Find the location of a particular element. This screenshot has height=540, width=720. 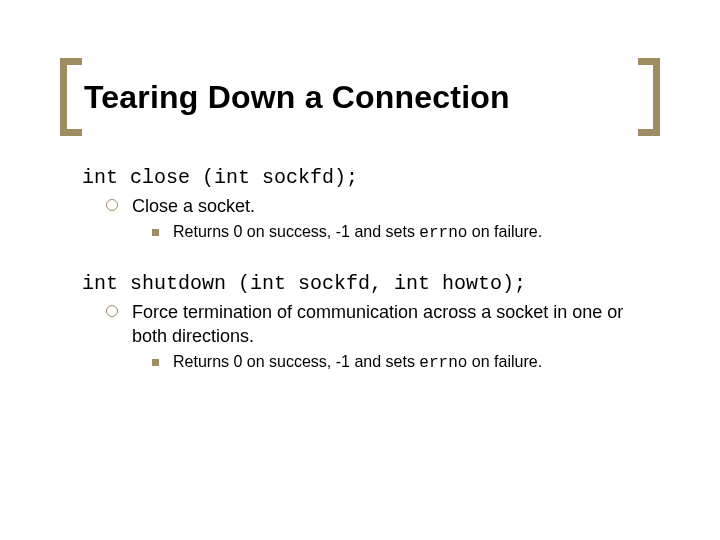

code-shutdown-signature: int shutdown (int sockfd, int howto); is located at coordinates (366, 284).